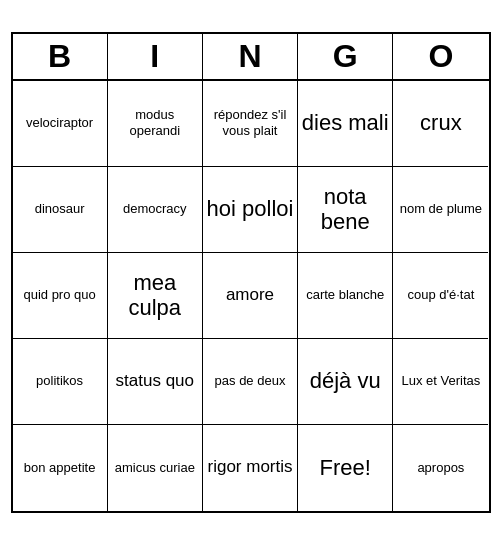  Describe the element at coordinates (346, 468) in the screenshot. I see `bingo-cell-23: Free!` at that location.